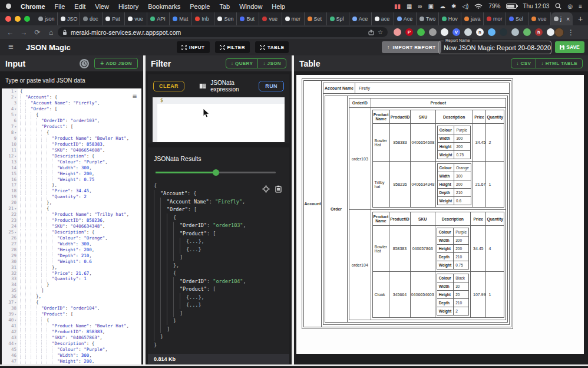  What do you see at coordinates (456, 32) in the screenshot?
I see `extension-icon: V` at bounding box center [456, 32].